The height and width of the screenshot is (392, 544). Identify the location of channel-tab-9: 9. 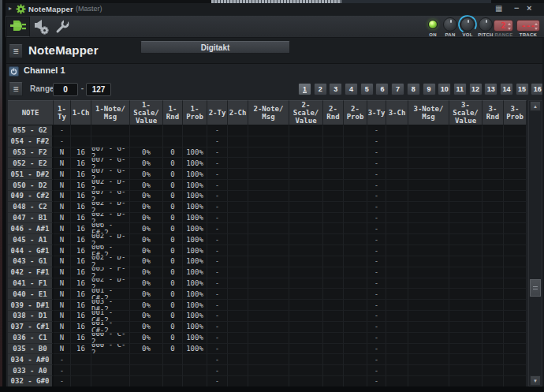
(429, 89).